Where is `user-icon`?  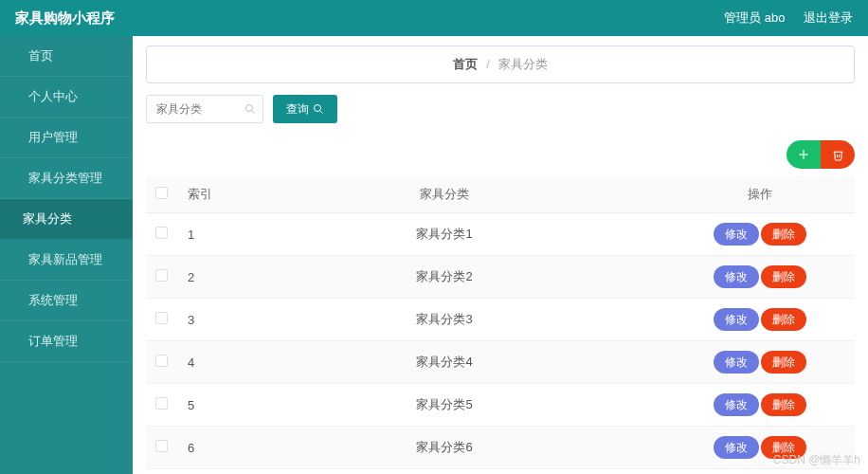
user-icon is located at coordinates (17, 97).